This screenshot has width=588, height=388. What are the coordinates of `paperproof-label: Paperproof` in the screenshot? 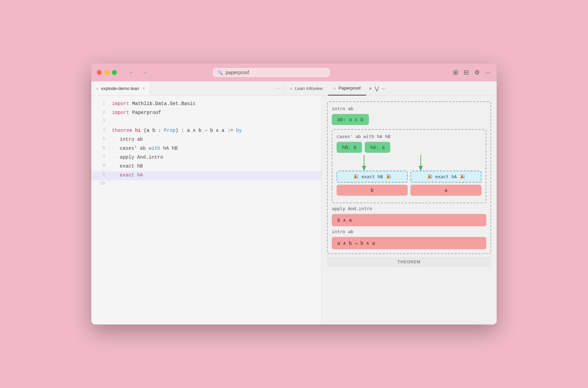 It's located at (350, 88).